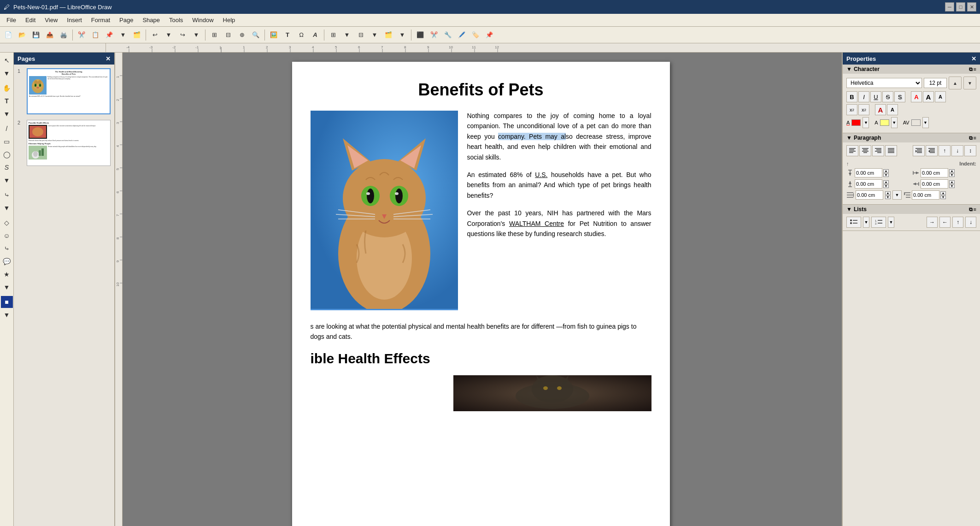  What do you see at coordinates (7, 142) in the screenshot?
I see `rectangle-tool: ▭` at bounding box center [7, 142].